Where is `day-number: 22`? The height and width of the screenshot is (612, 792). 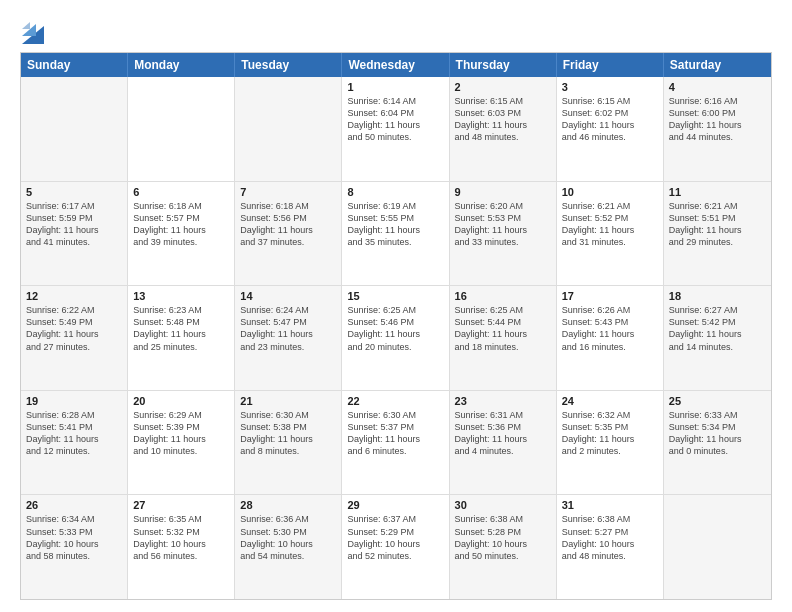
day-number: 22 is located at coordinates (395, 401).